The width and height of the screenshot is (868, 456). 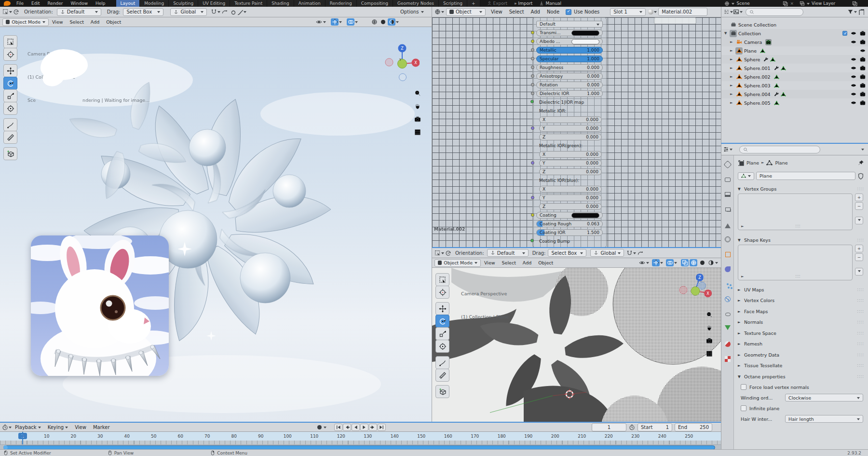 I want to click on view-layer-selector: View Layer, so click(x=828, y=4).